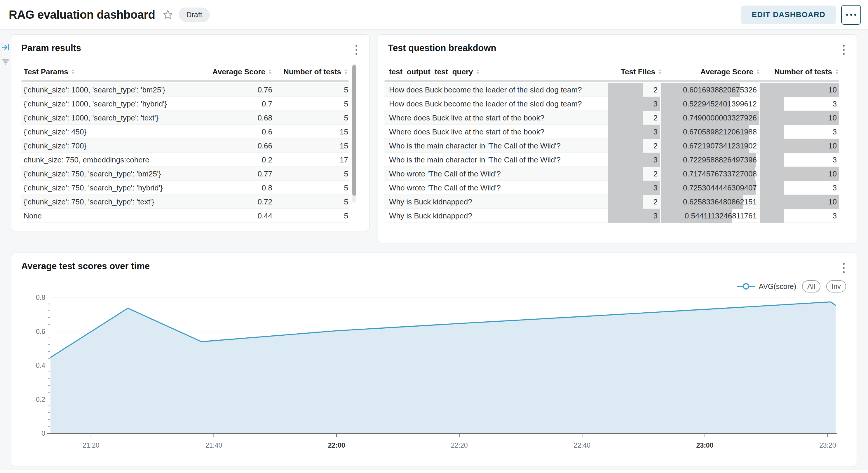 The height and width of the screenshot is (473, 868). What do you see at coordinates (710, 160) in the screenshot?
I see `cell-average-score: 0.7229588826497396` at bounding box center [710, 160].